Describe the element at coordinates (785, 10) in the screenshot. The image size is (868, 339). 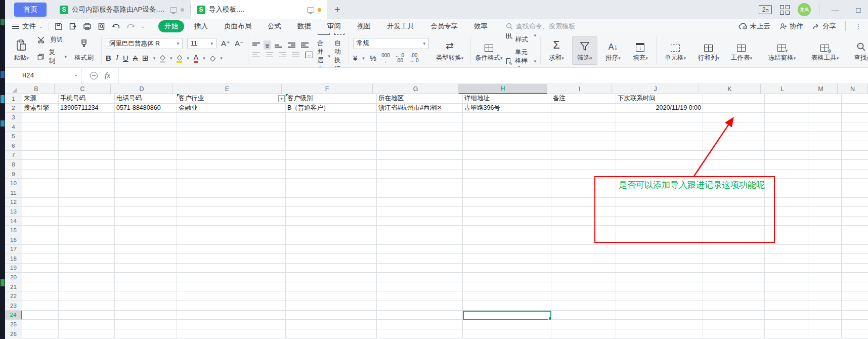
I see `app-grid-icon` at that location.